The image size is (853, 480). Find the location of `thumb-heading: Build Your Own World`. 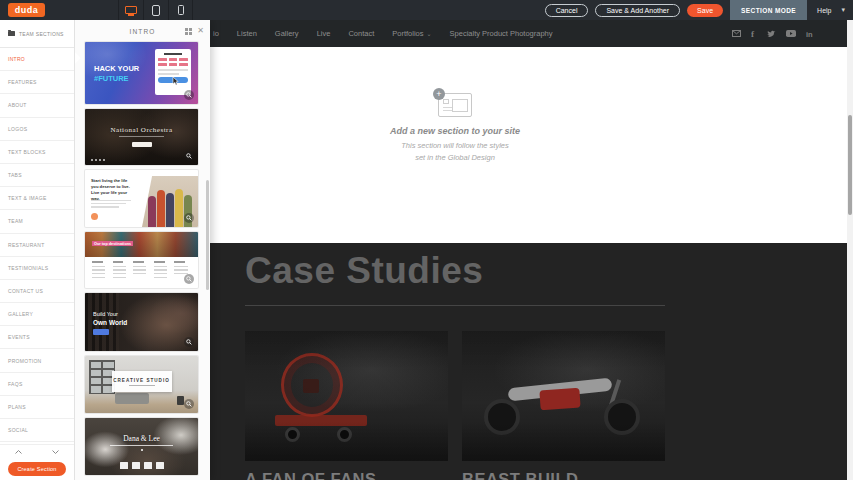

thumb-heading: Build Your Own World is located at coordinates (110, 319).